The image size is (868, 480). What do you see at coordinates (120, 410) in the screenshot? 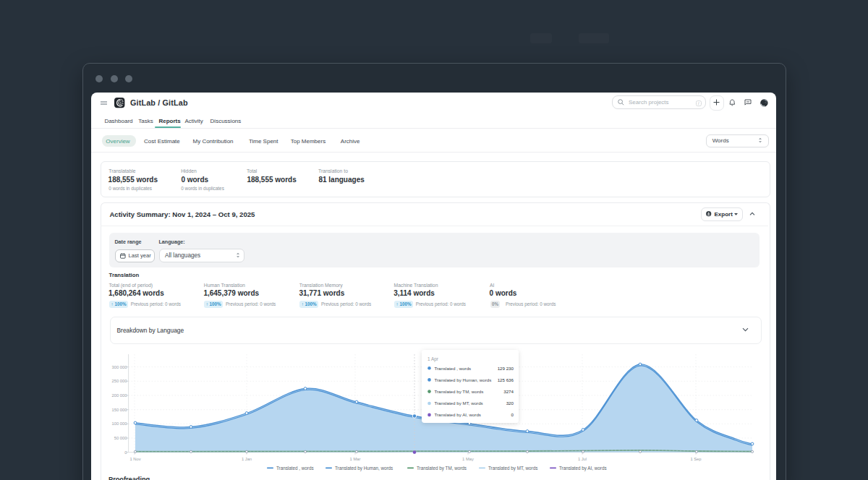
I see `svg-text: 150 000` at bounding box center [120, 410].